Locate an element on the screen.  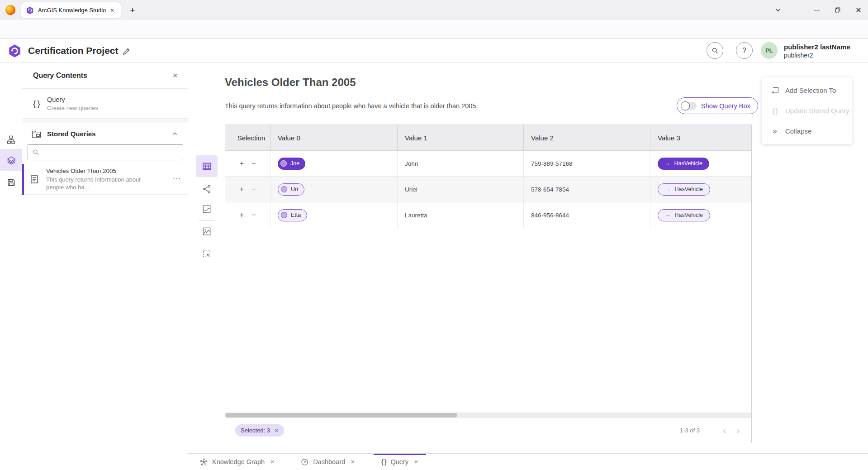
col-header-value1: Value 1 is located at coordinates (460, 138).